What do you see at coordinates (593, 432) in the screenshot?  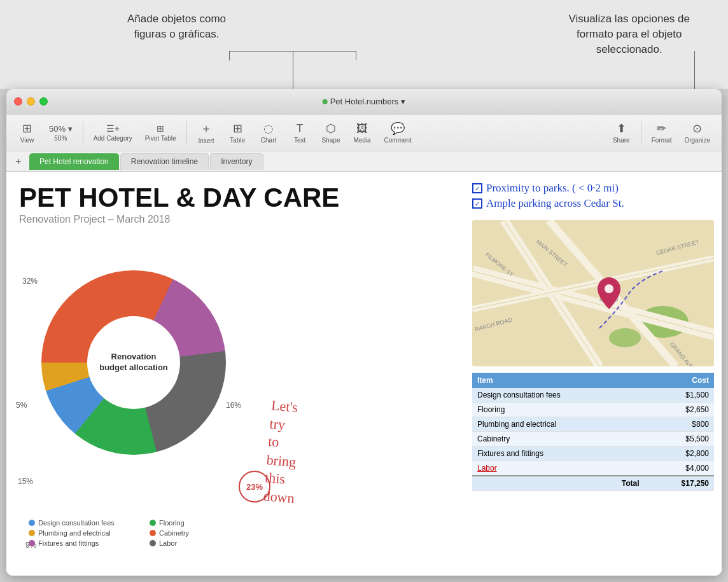 I see `budget-table: Item Cost Design consultation fees $1,50…` at bounding box center [593, 432].